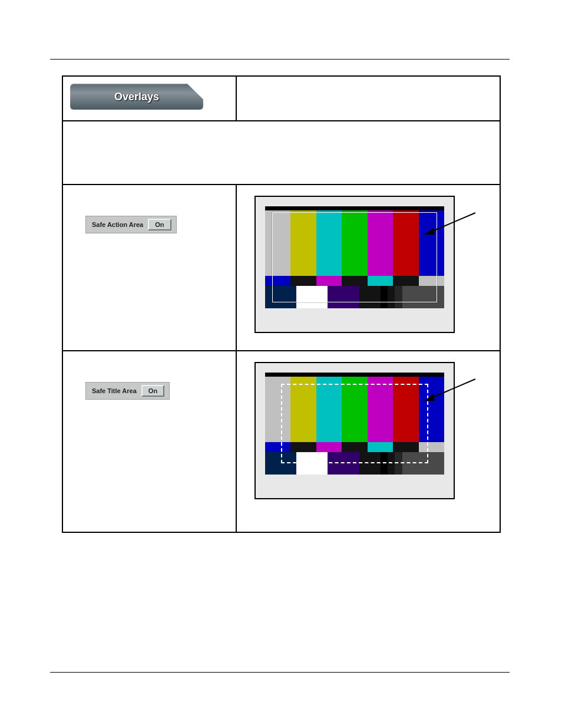  Describe the element at coordinates (368, 98) in the screenshot. I see `header-cell-right` at that location.